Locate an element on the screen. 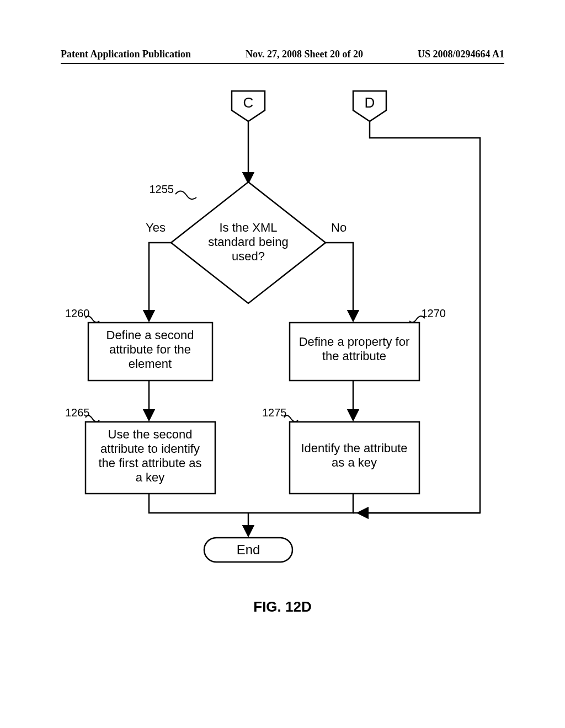 This screenshot has height=728, width=565. connector-d: D is located at coordinates (370, 106).